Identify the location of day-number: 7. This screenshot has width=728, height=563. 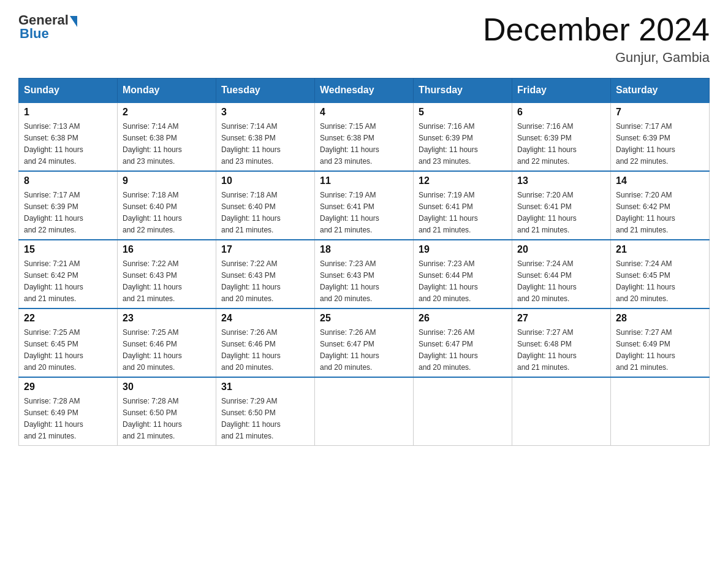
(660, 112).